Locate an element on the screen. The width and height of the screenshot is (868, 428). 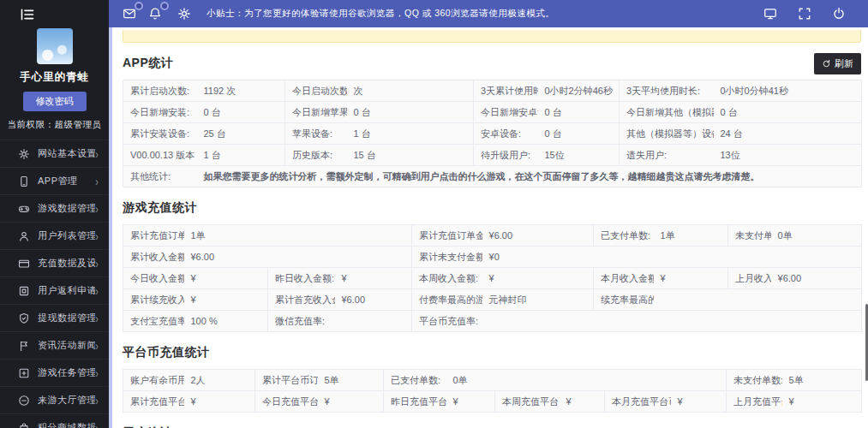
bell-icon is located at coordinates (155, 14).